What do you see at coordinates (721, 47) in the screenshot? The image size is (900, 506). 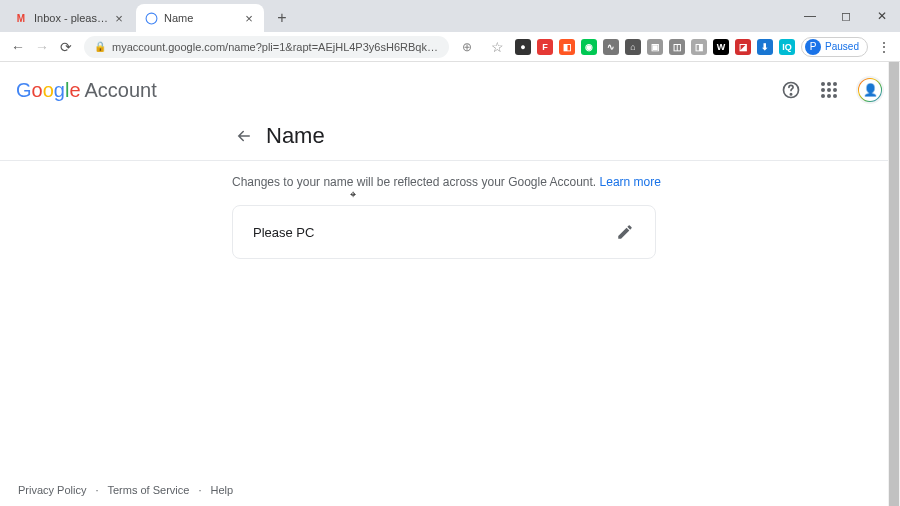 I see `extension-icon: W` at bounding box center [721, 47].